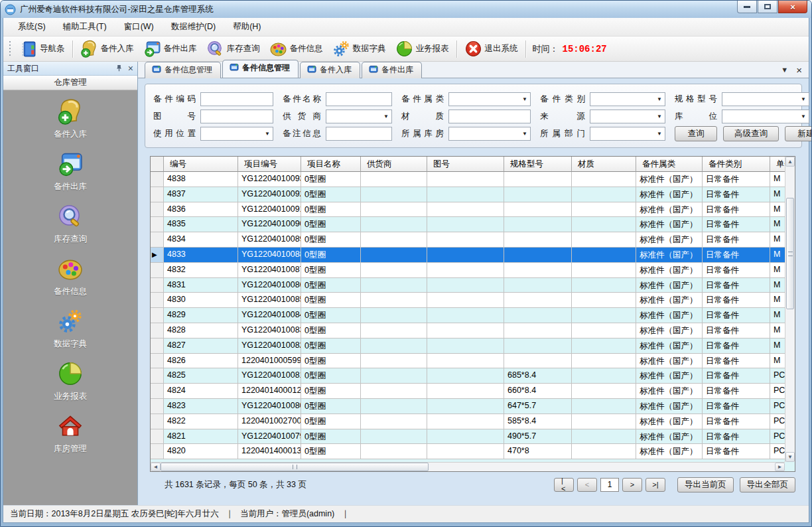 The height and width of the screenshot is (527, 812). What do you see at coordinates (472, 376) in the screenshot?
I see `table-row: 4825YG122040100810型圈685*8.4标准件（国产）日常备件PC` at bounding box center [472, 376].